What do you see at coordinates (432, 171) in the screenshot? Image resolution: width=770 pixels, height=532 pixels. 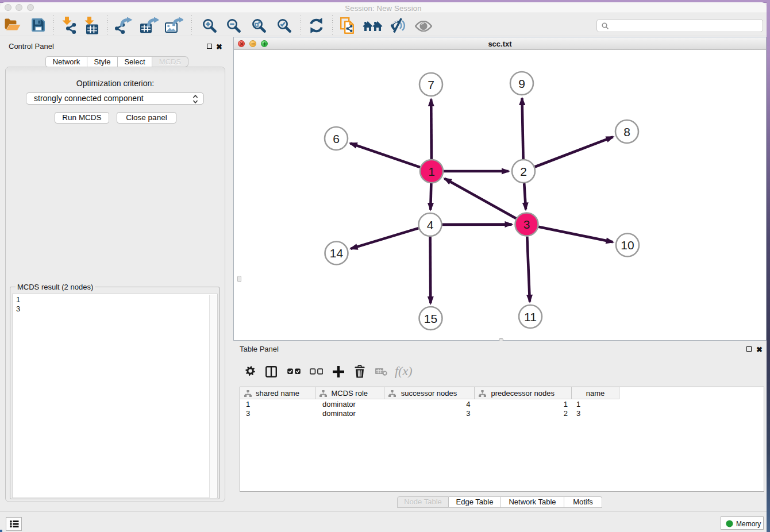 I see `svg-text: 1` at bounding box center [432, 171].